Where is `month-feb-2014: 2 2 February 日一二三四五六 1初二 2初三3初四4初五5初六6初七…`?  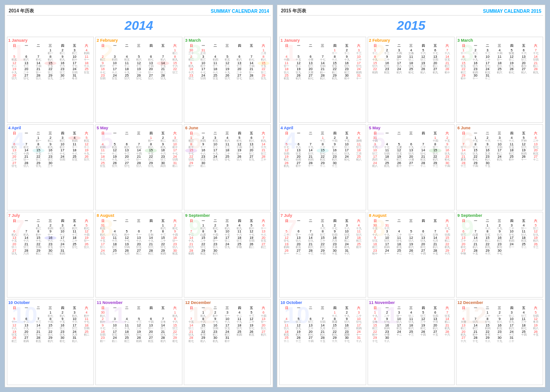
month-feb-2014: 2 2 February 日一二三四五六 1初二 2初三3初四4初五5初六6初七… is located at coordinates (139, 80).